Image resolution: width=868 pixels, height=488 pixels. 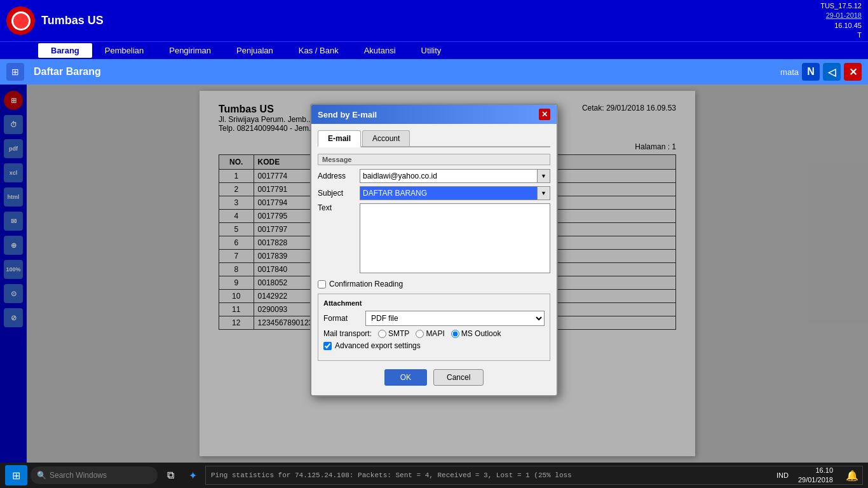 I want to click on attachment-title: Attachment, so click(x=434, y=303).